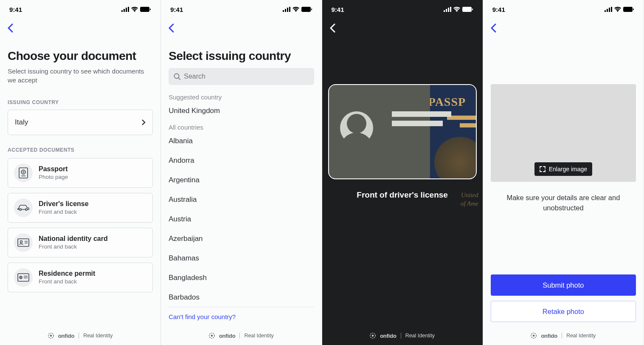 Image resolution: width=644 pixels, height=345 pixels. What do you see at coordinates (563, 203) in the screenshot?
I see `review-message: Make sure your details are clear and uno…` at bounding box center [563, 203].